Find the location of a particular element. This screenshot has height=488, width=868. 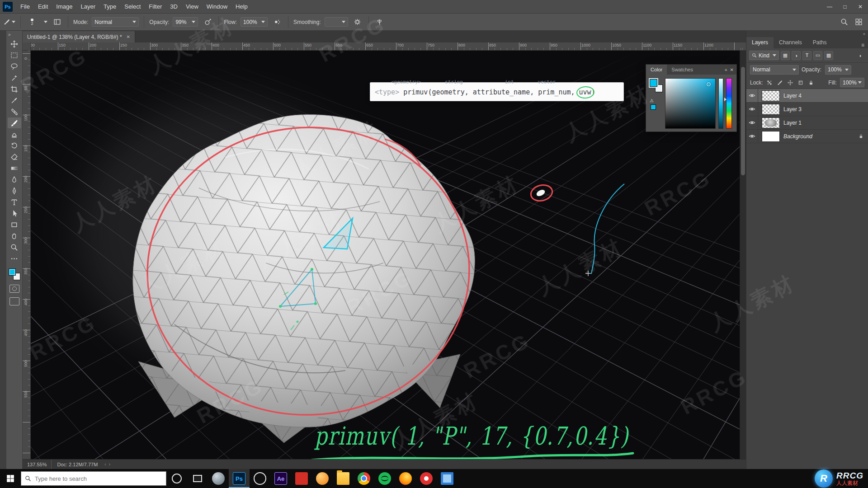

taskbar-file-explorer-icon is located at coordinates (343, 479).